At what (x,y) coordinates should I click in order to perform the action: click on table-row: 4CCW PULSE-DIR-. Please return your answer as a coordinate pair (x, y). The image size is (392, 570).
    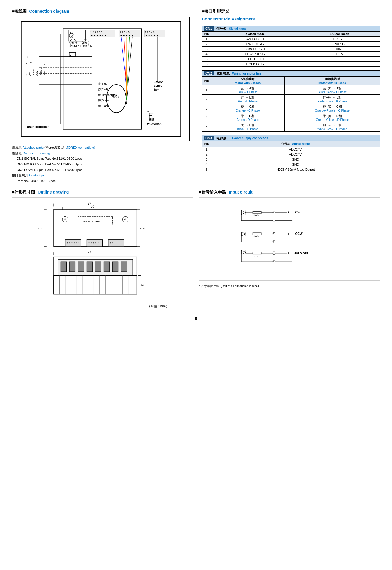
    Looking at the image, I should click on (291, 54).